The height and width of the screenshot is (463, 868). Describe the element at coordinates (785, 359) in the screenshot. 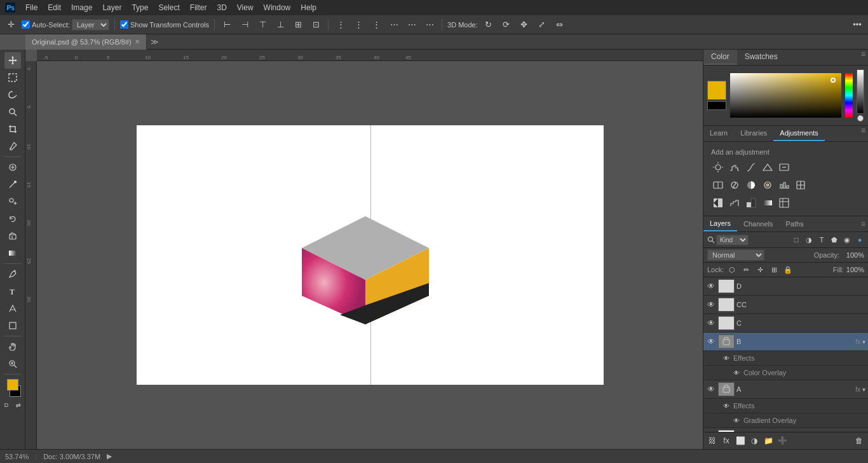

I see `layer-B-effects: 👁 Effects` at that location.